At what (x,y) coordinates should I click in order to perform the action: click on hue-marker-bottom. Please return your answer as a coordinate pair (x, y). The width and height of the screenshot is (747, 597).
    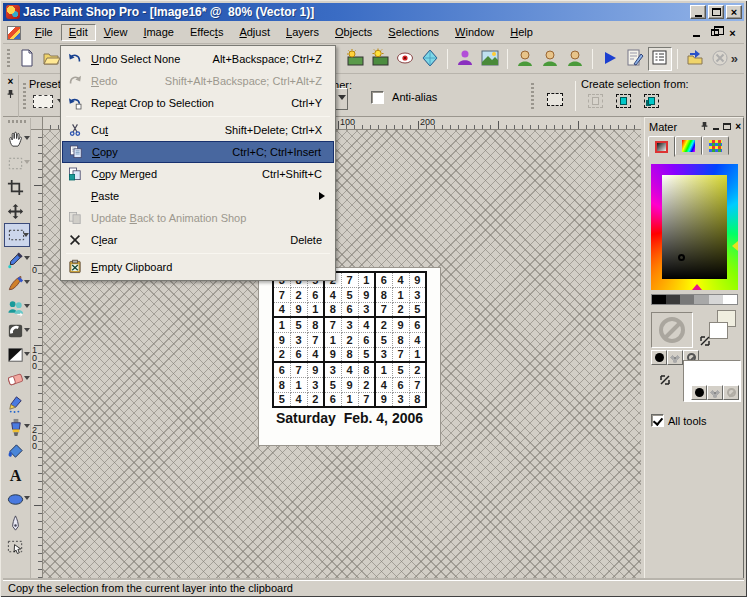
    Looking at the image, I should click on (697, 284).